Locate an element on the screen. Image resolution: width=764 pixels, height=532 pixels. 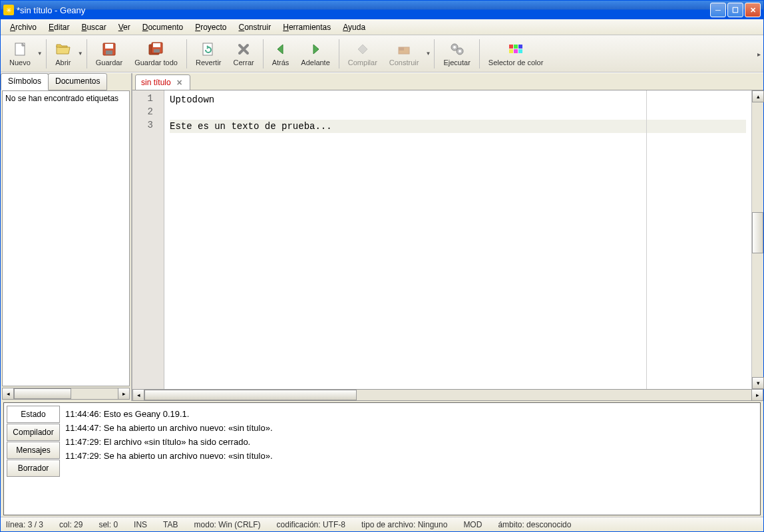
message-line: 11:47:29: Se ha abierto un archivo nuevo… is located at coordinates (409, 456).